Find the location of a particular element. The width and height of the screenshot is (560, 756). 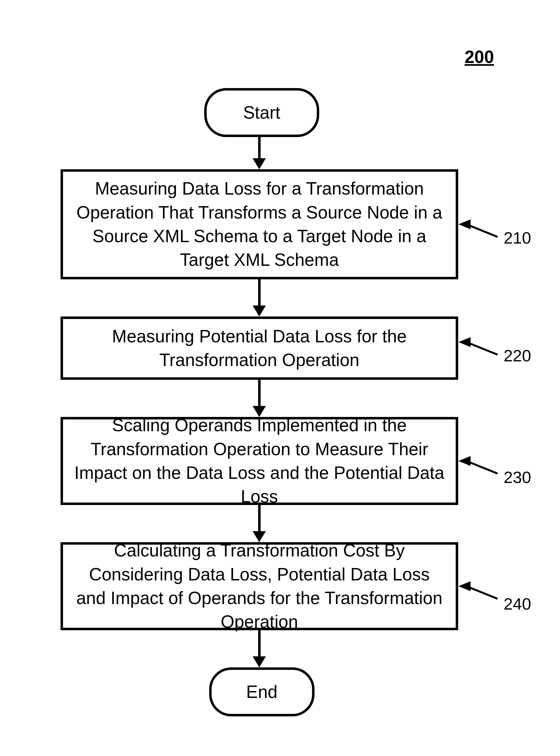

terminator-end: End is located at coordinates (262, 692).